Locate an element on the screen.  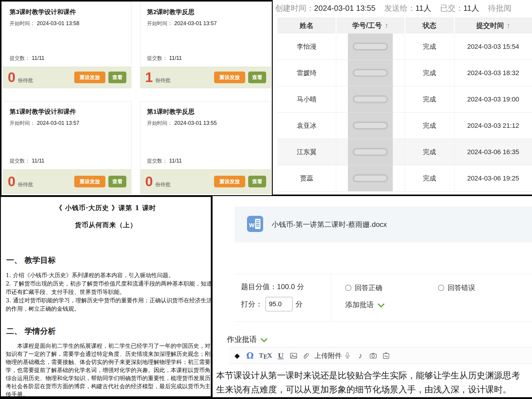
column-header-name: 姓名 is located at coordinates (307, 25).